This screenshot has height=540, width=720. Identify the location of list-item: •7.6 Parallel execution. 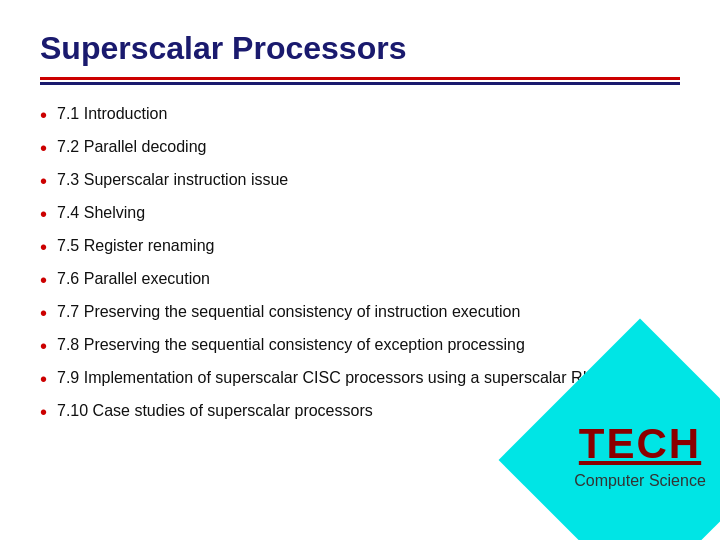
(360, 281).